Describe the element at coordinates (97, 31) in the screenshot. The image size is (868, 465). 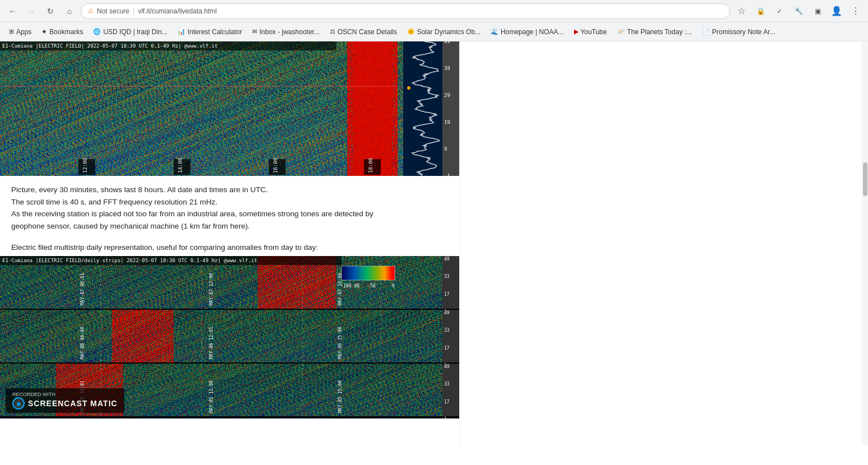
I see `globe-icon-1: 🌐` at that location.